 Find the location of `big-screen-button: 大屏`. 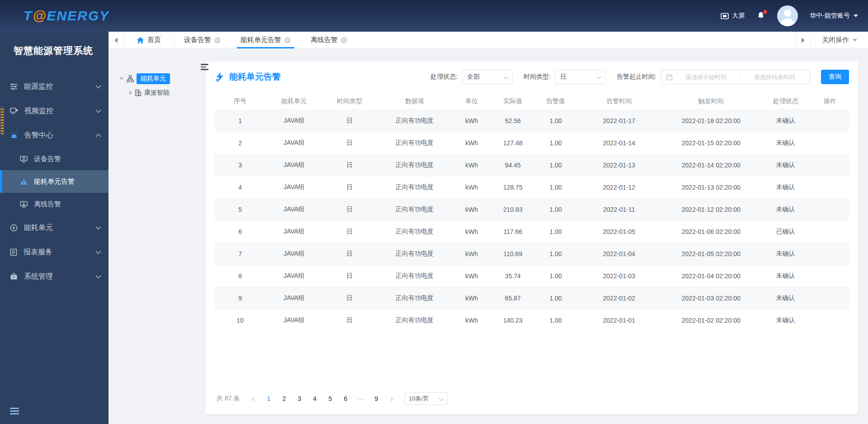

big-screen-button: 大屏 is located at coordinates (732, 16).